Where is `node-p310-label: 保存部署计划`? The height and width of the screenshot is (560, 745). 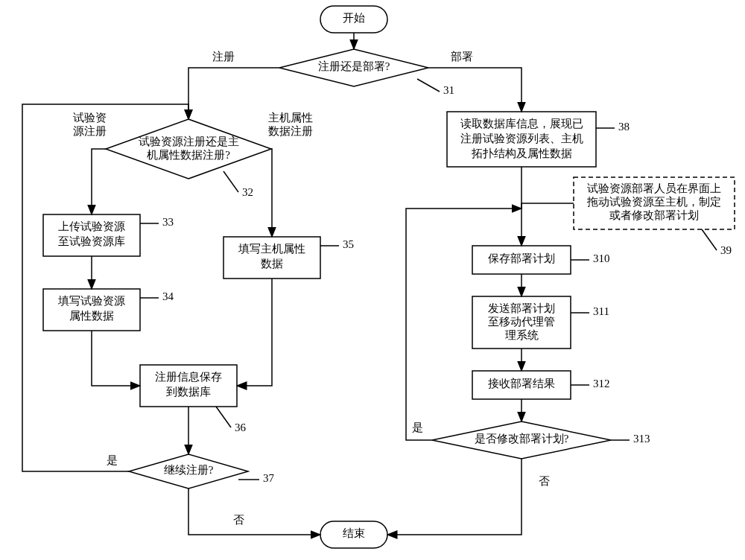 node-p310-label: 保存部署计划 is located at coordinates (522, 258).